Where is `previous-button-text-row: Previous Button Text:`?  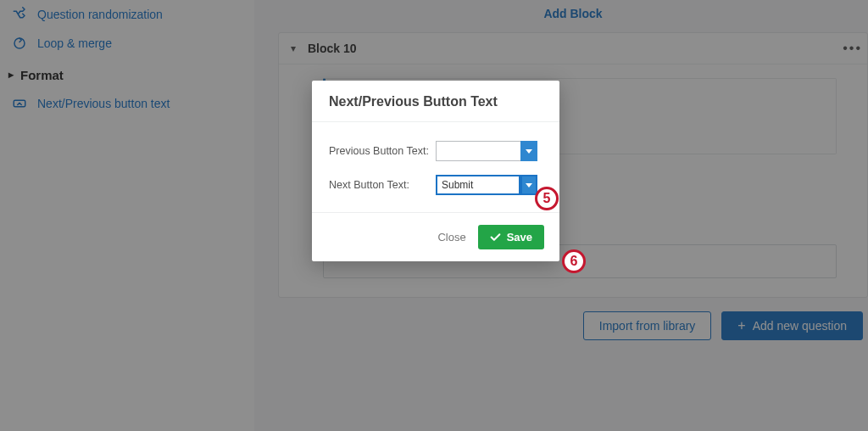 previous-button-text-row: Previous Button Text: is located at coordinates (436, 151).